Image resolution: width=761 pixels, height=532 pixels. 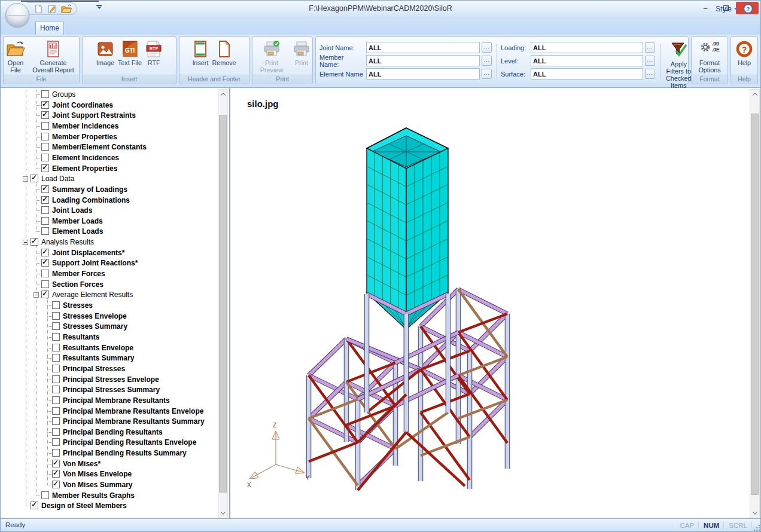 I want to click on insert-text-file-button: GTI Text File, so click(x=130, y=53).